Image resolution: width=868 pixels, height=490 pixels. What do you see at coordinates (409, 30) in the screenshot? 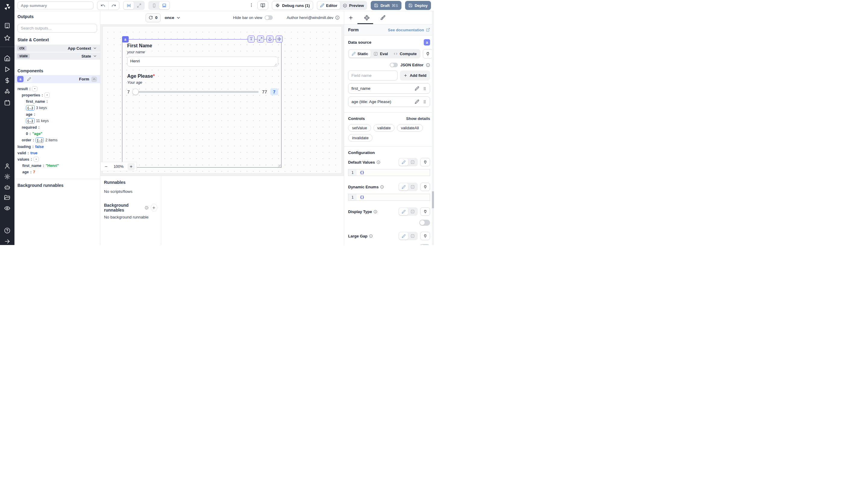
I see `see-documentation-link: See documentation` at bounding box center [409, 30].